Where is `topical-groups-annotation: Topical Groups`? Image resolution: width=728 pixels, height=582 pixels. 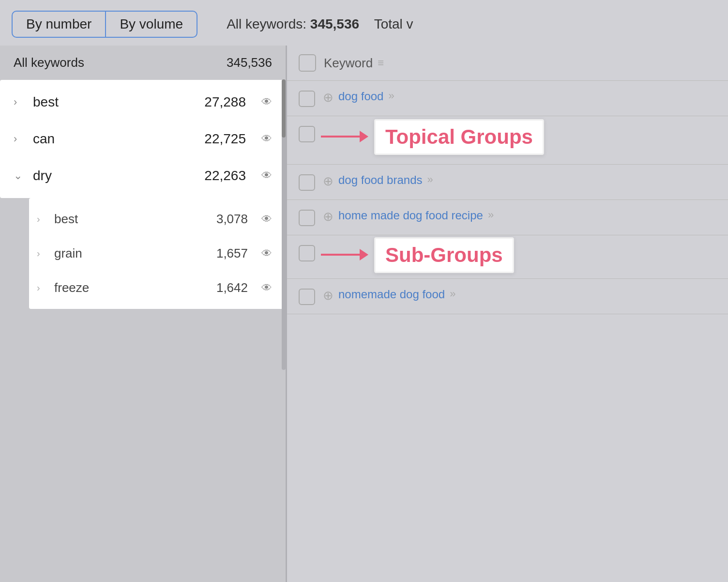
topical-groups-annotation: Topical Groups is located at coordinates (459, 137).